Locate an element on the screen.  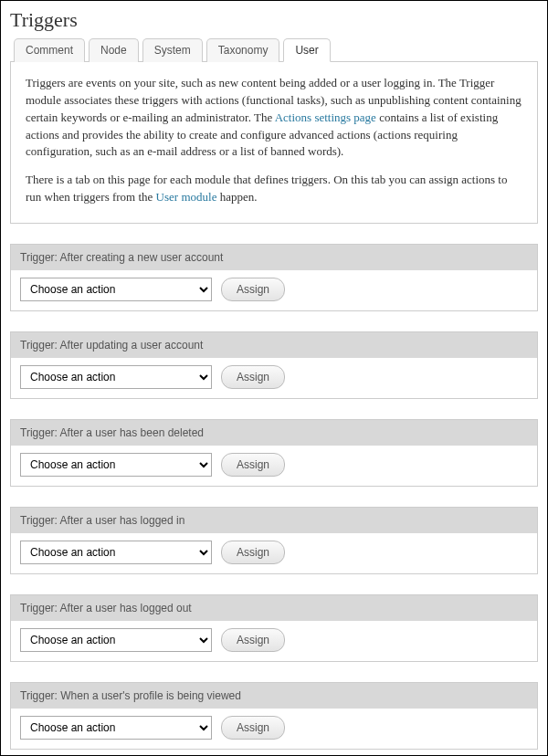
trigger-block: Trigger: After a user has logged outChoo… is located at coordinates (274, 628).